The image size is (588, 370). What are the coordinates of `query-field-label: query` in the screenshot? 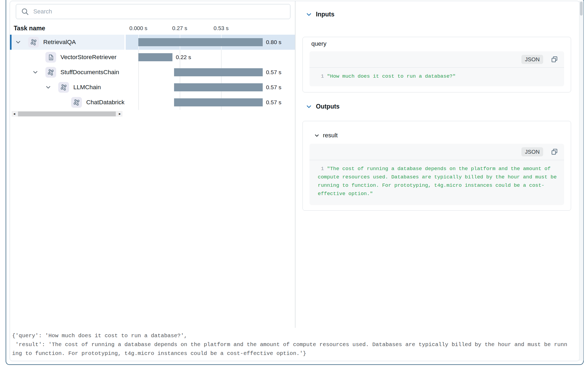 It's located at (319, 44).